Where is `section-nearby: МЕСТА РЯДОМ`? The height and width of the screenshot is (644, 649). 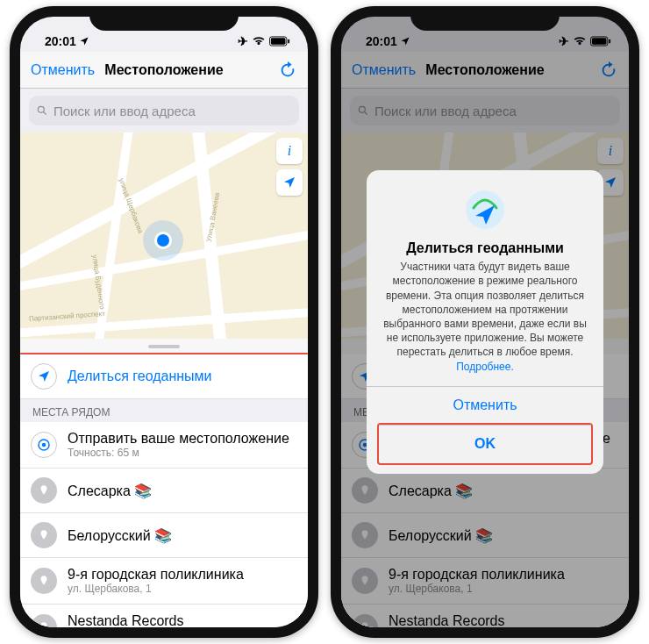
section-nearby: МЕСТА РЯДОМ is located at coordinates (164, 411).